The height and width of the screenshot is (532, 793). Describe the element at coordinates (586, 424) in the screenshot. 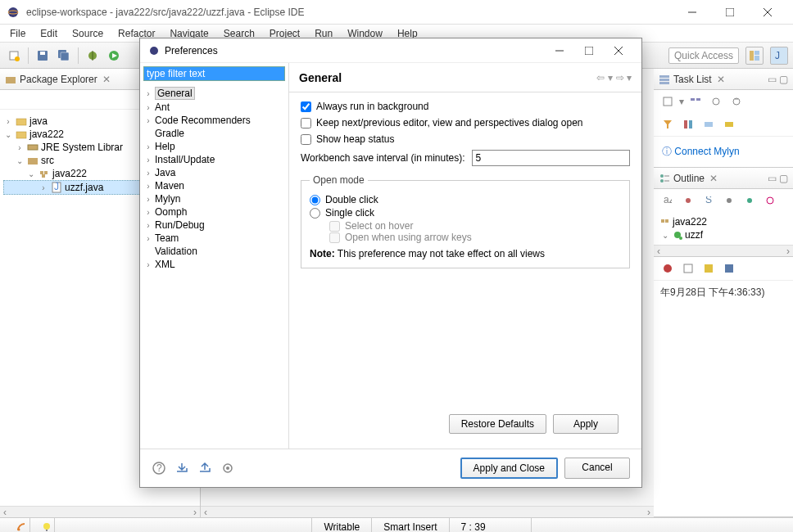

I see `apply-button: Apply` at that location.